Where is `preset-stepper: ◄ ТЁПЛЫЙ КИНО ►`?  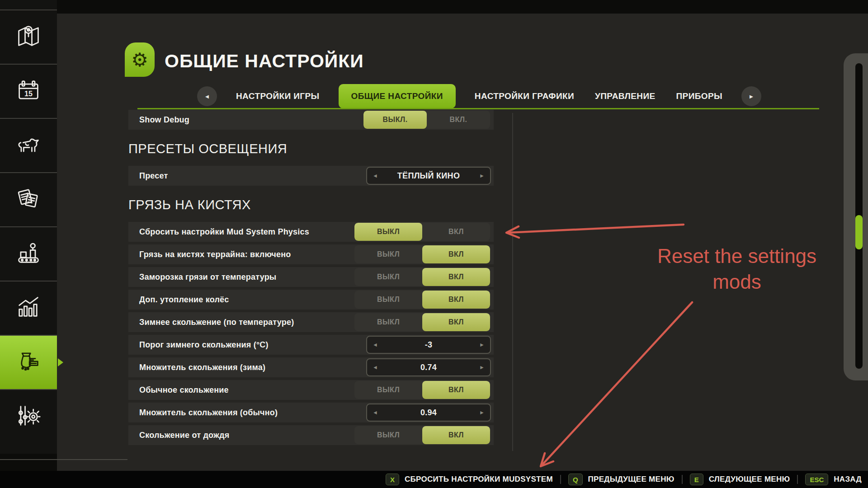 preset-stepper: ◄ ТЁПЛЫЙ КИНО ► is located at coordinates (429, 176).